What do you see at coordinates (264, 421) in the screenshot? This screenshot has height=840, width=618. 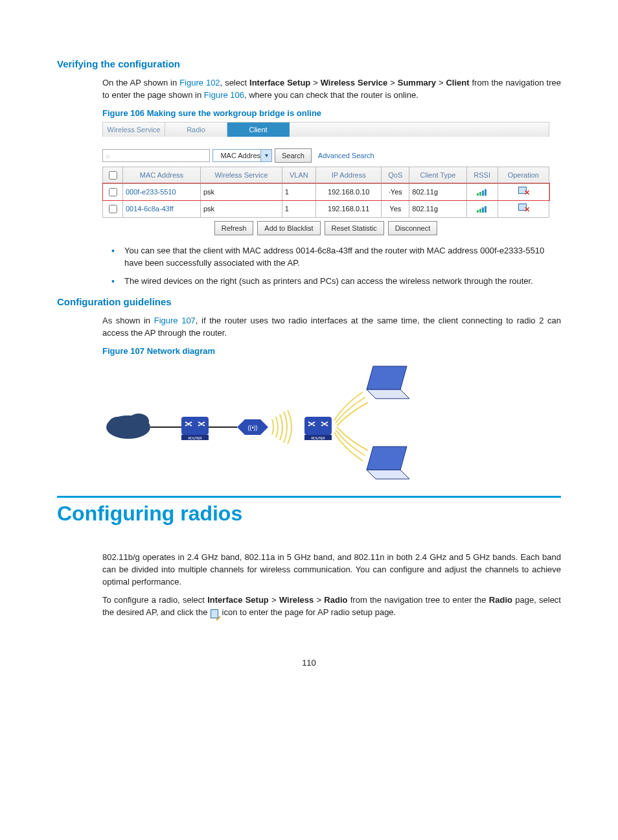 I see `figure-107-diagram: ROUTER ((•)) ROUT` at bounding box center [264, 421].